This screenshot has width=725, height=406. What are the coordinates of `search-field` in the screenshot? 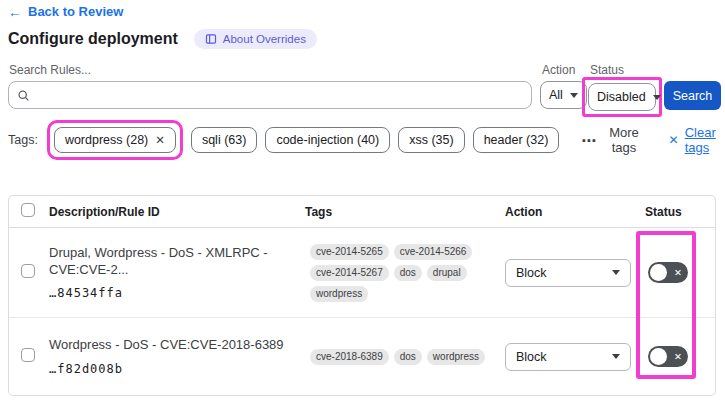 It's located at (270, 95).